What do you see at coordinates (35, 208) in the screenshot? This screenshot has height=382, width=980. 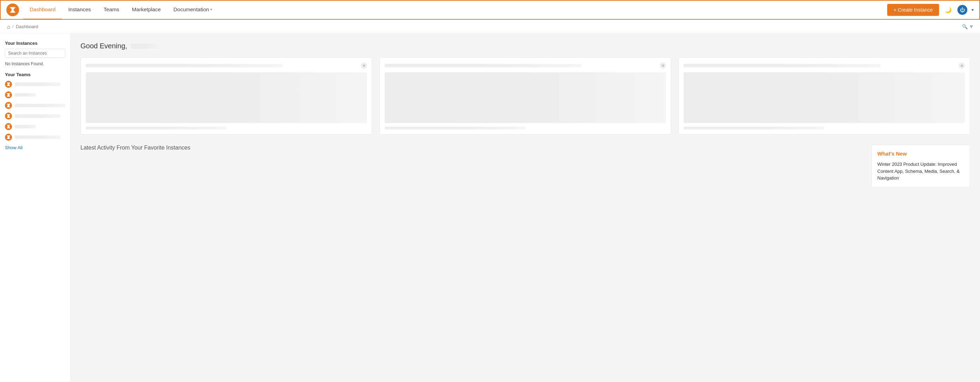 I see `sidebar: Your Instances No Instances Found. Your …` at bounding box center [35, 208].